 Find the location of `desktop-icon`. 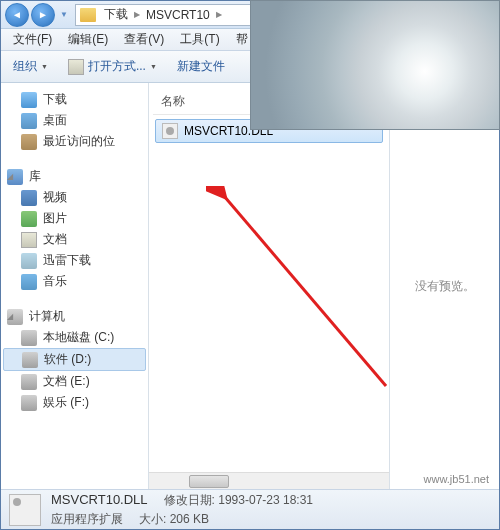

desktop-icon is located at coordinates (29, 121).